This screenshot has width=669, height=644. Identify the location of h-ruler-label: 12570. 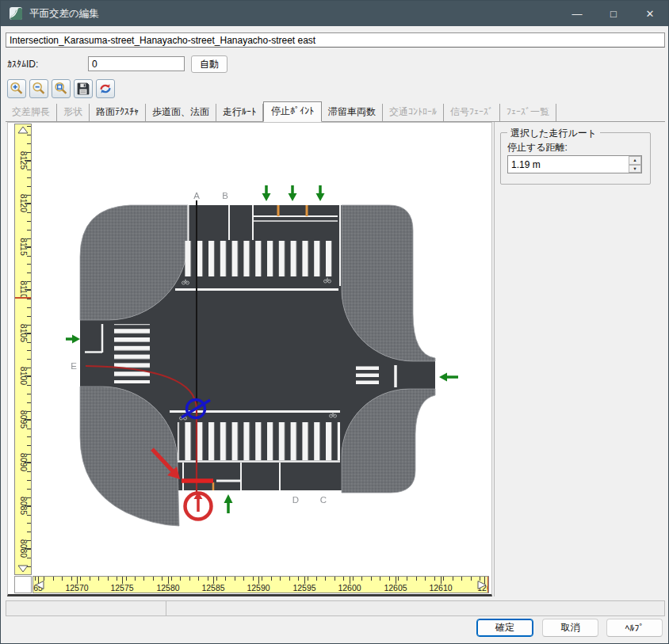
(76, 588).